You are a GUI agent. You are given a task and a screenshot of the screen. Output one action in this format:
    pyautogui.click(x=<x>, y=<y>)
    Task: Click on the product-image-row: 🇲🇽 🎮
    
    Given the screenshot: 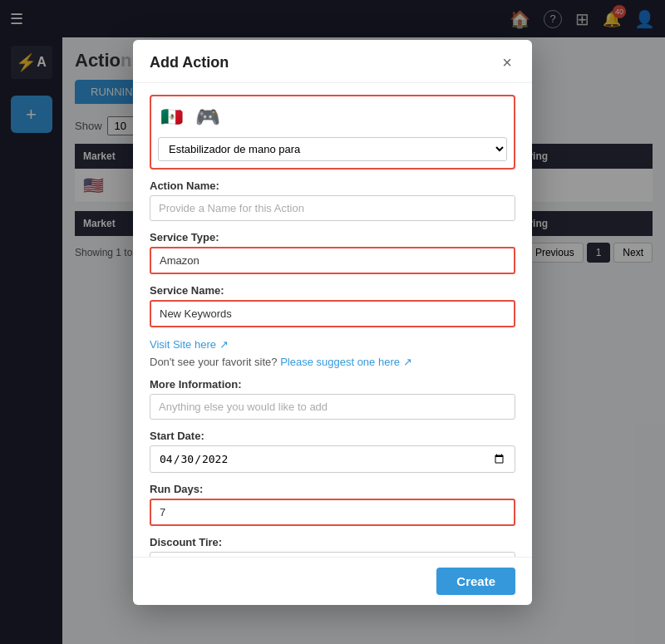 What is the action you would take?
    pyautogui.click(x=332, y=118)
    